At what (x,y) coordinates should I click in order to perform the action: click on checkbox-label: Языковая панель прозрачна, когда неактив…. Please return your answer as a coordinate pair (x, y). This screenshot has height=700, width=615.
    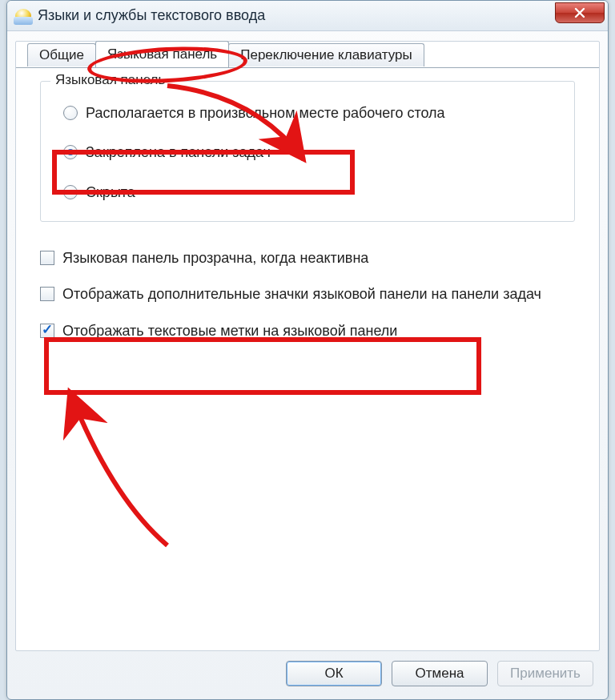
    Looking at the image, I should click on (215, 258).